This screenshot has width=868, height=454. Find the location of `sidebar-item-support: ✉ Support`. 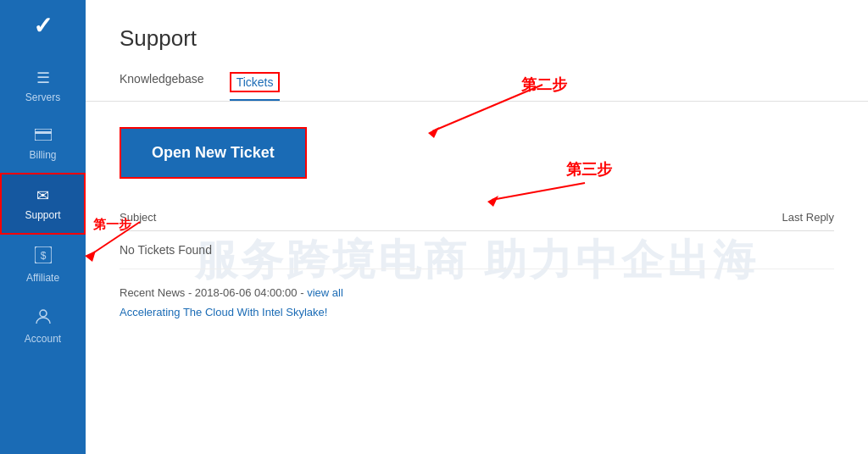

sidebar-item-support: ✉ Support is located at coordinates (42, 203).